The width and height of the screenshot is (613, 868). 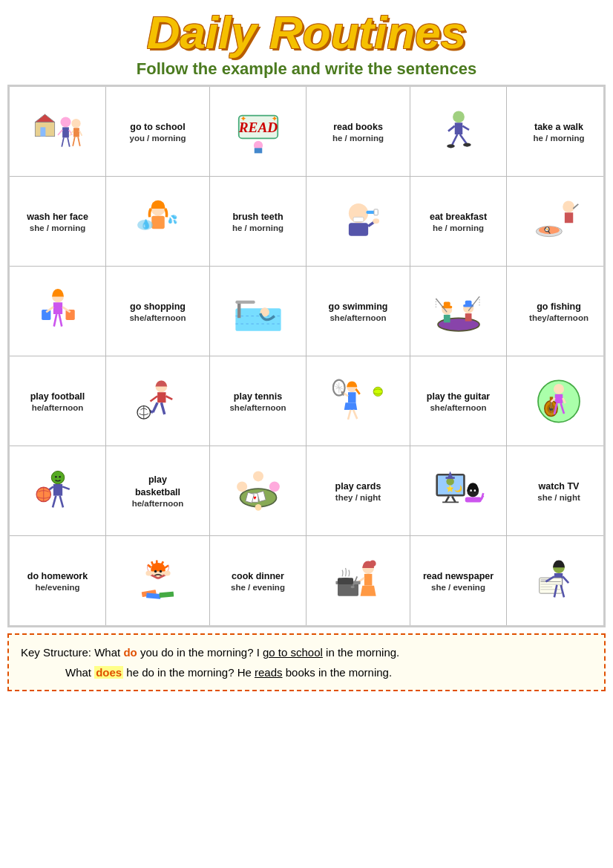 I want to click on page-title: Daily Routines, so click(x=306, y=33).